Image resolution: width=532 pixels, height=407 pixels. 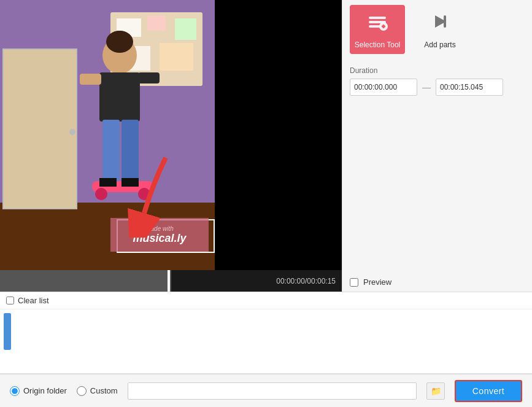 I want to click on convert-button: Convert, so click(x=488, y=391).